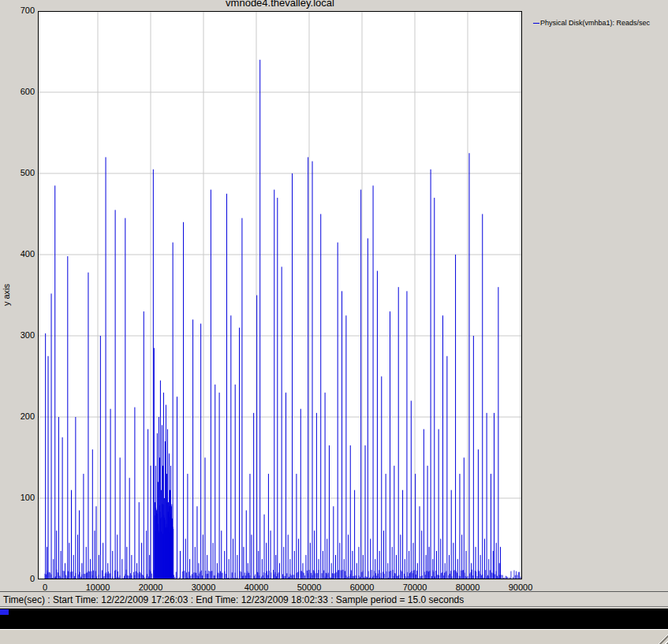 The height and width of the screenshot is (644, 668). What do you see at coordinates (19, 91) in the screenshot?
I see `y-tick-label: 600` at bounding box center [19, 91].